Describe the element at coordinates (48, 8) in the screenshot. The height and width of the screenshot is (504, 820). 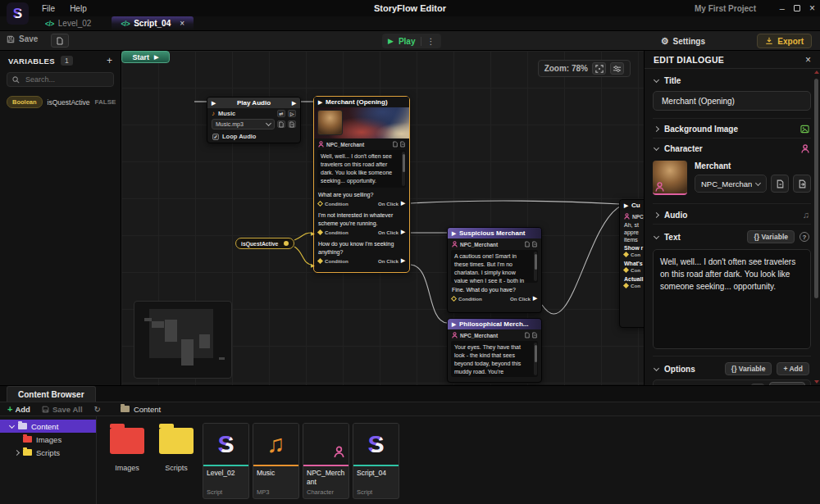
I see `menu-file: File` at that location.